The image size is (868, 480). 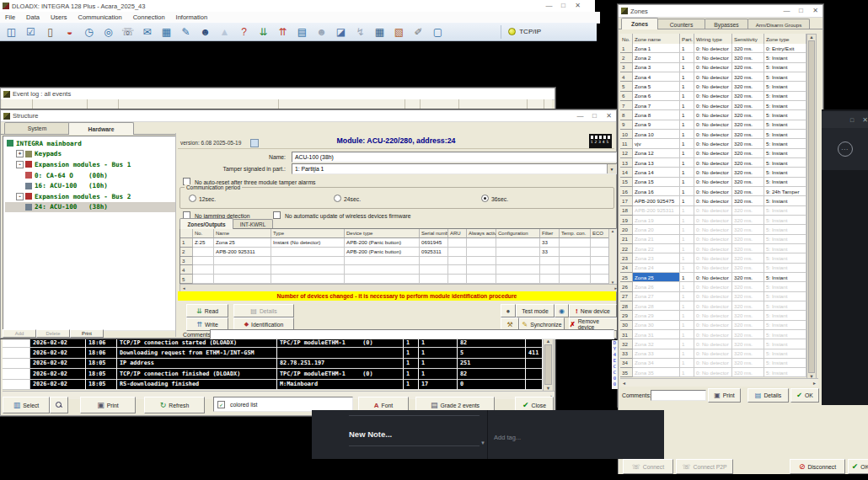 What do you see at coordinates (858, 467) in the screenshot?
I see `ok-button-partial: ✔ OK` at bounding box center [858, 467].